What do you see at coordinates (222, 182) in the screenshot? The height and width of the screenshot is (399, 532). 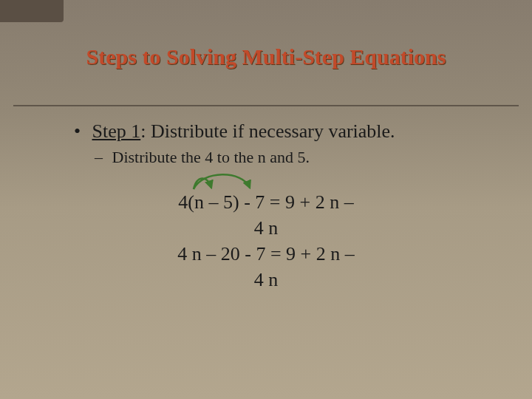 I see `arrow-long-icon` at bounding box center [222, 182].